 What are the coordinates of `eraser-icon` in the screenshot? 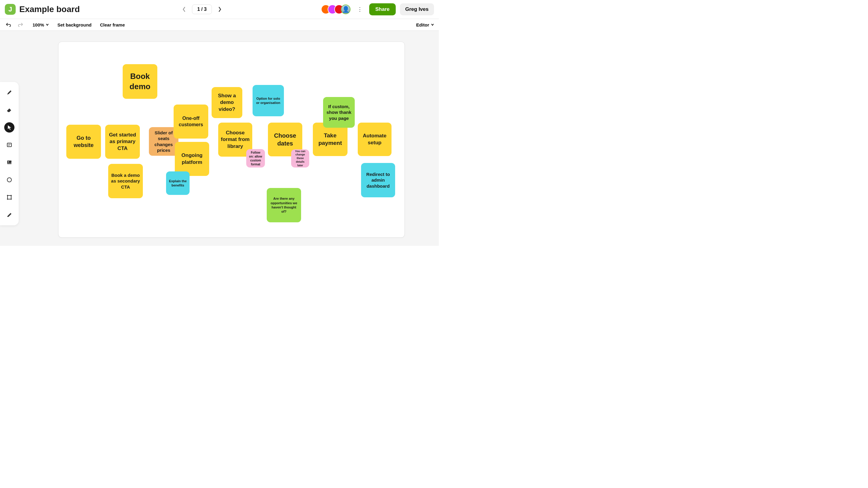 It's located at (9, 110).